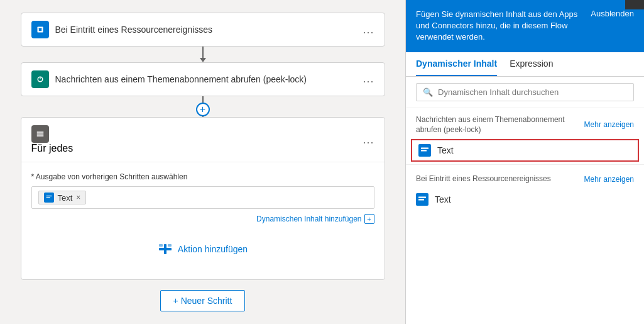  I want to click on card-resource-event: Bei Eintritt eines Ressourcenereignisses…, so click(203, 30).